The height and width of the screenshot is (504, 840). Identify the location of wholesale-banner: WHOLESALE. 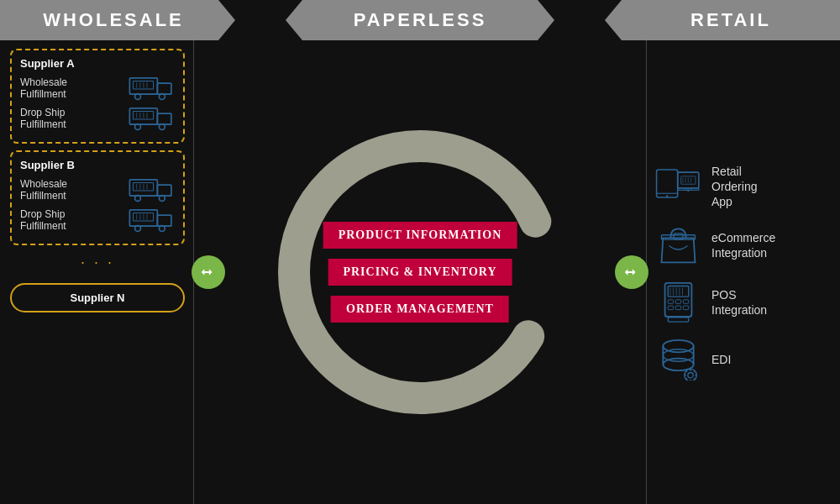
(118, 20).